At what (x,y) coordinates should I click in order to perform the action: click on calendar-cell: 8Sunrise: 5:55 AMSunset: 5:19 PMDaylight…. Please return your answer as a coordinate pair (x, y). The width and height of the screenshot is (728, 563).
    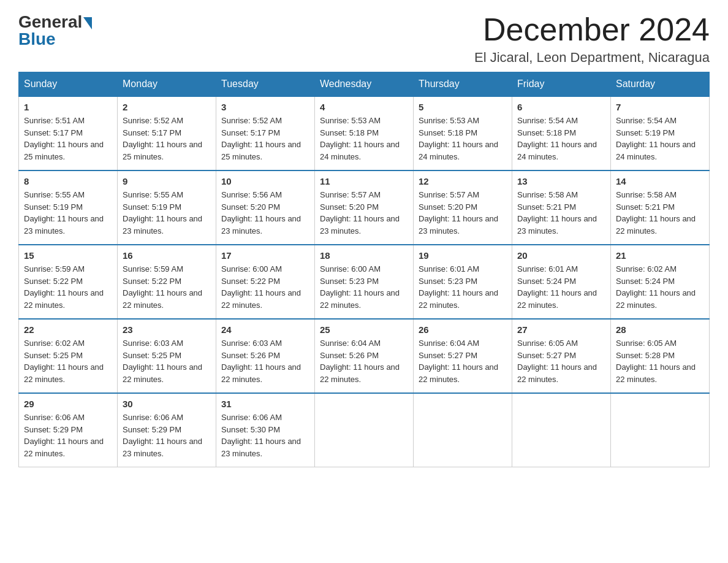
    Looking at the image, I should click on (69, 207).